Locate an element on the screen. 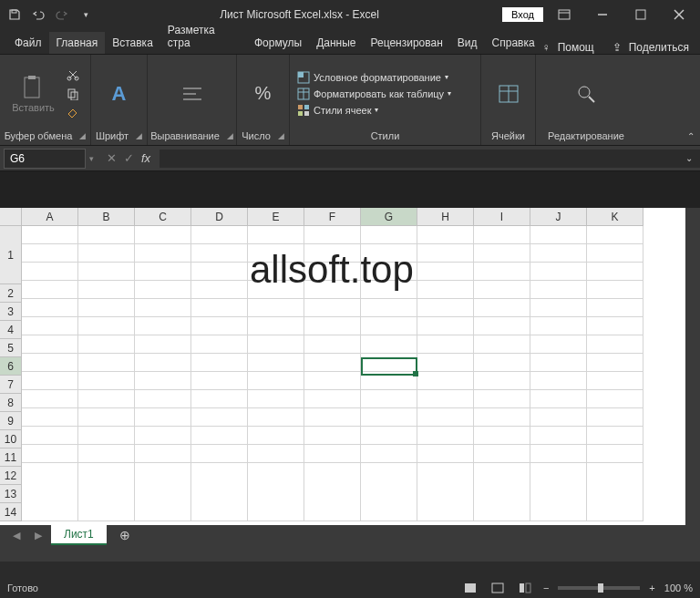  minimize-icon is located at coordinates (602, 15).